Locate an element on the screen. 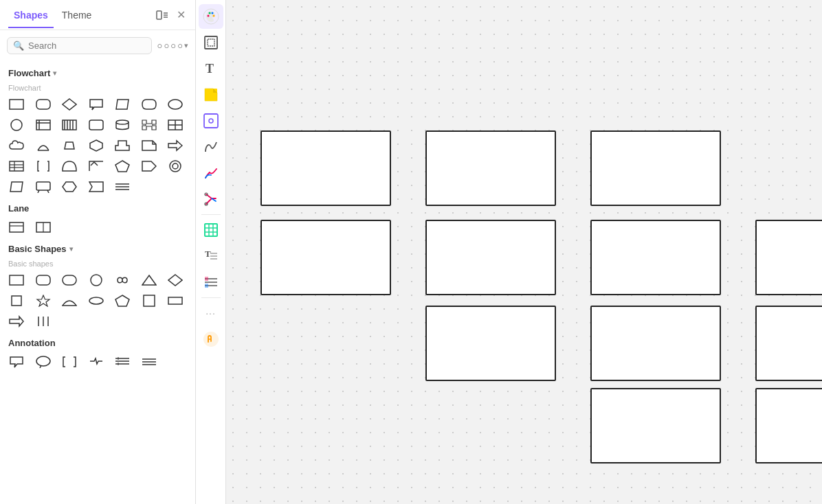  shape-bs-rounded is located at coordinates (43, 280).